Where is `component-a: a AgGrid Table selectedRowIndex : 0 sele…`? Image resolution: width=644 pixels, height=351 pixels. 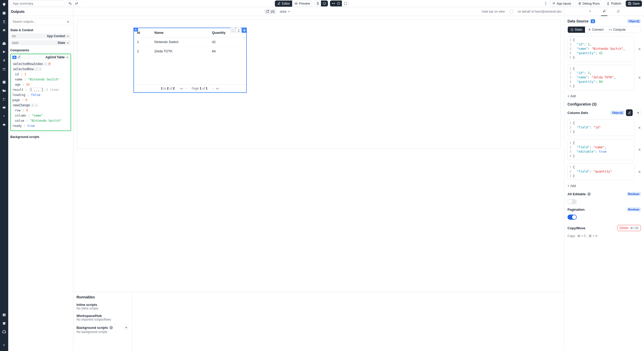
component-a: a AgGrid Table selectedRowIndex : 0 sele… is located at coordinates (41, 92).